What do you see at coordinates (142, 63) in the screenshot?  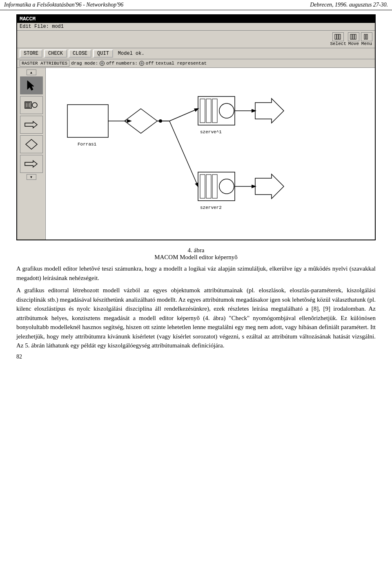 I see `numbers-radio` at bounding box center [142, 63].